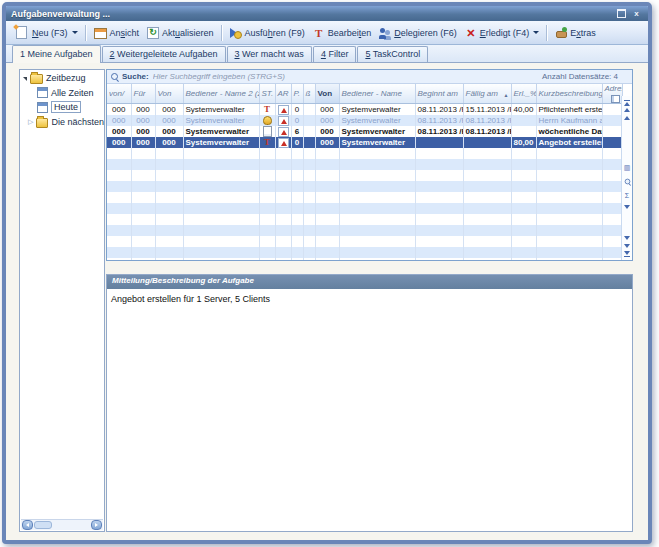 This screenshot has width=659, height=547. Describe the element at coordinates (364, 132) in the screenshot. I see `task-row: 000000000Systemverwalter6000Systemverwal…` at that location.